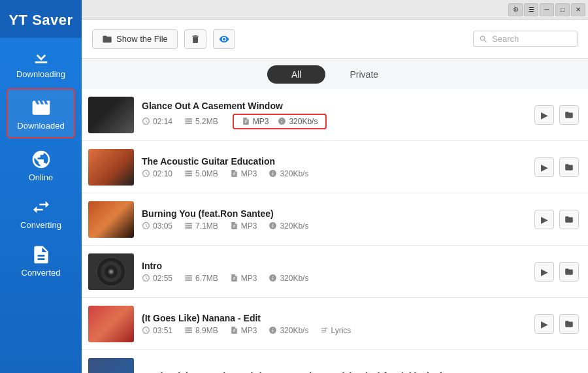  Describe the element at coordinates (41, 19) in the screenshot. I see `app-title: YT Saver` at that location.